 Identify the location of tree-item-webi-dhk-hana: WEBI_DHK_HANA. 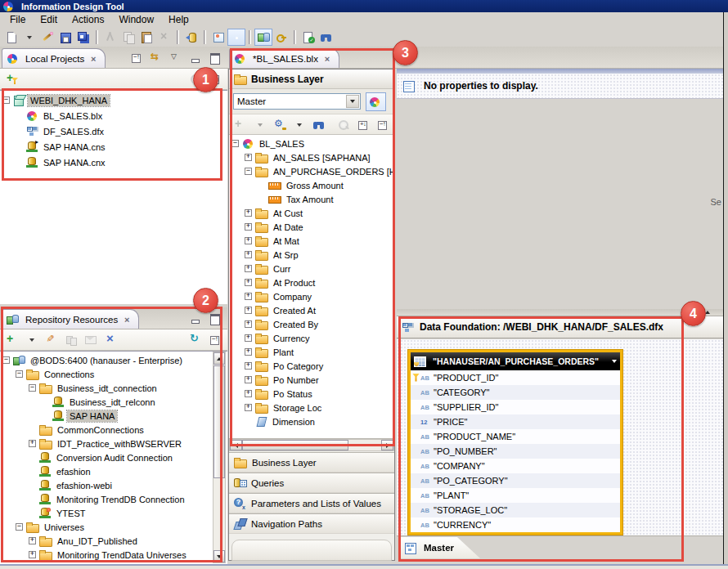
(114, 100).